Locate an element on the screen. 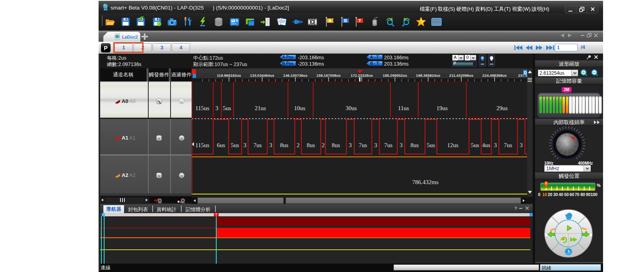  svg-text: 19us is located at coordinates (442, 108).